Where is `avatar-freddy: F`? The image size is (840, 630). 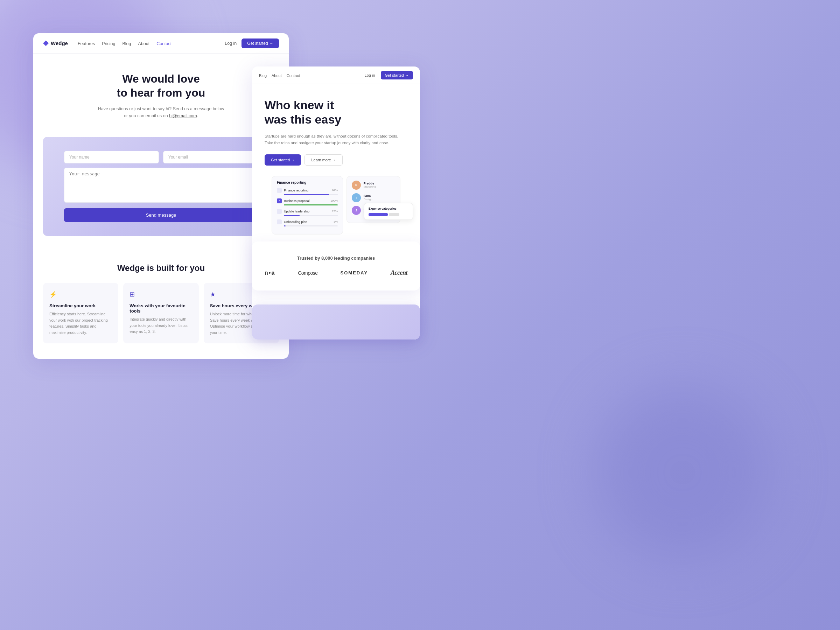
avatar-freddy: F is located at coordinates (356, 185).